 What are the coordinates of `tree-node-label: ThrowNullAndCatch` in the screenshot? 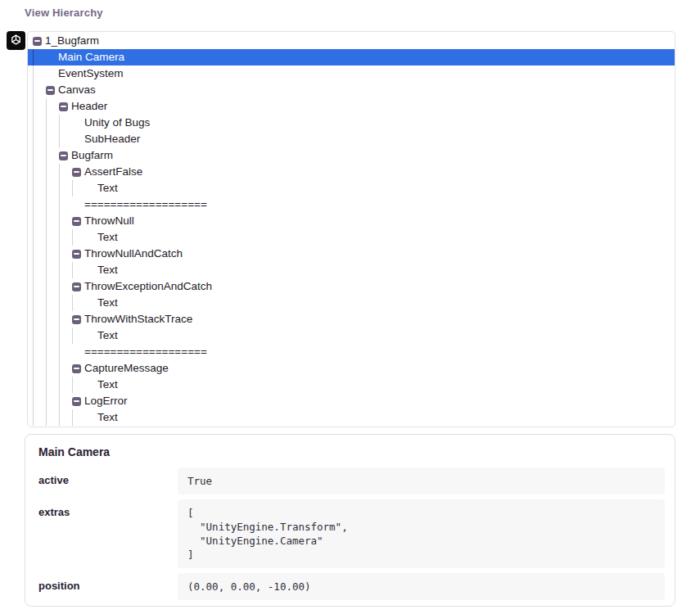 It's located at (133, 254).